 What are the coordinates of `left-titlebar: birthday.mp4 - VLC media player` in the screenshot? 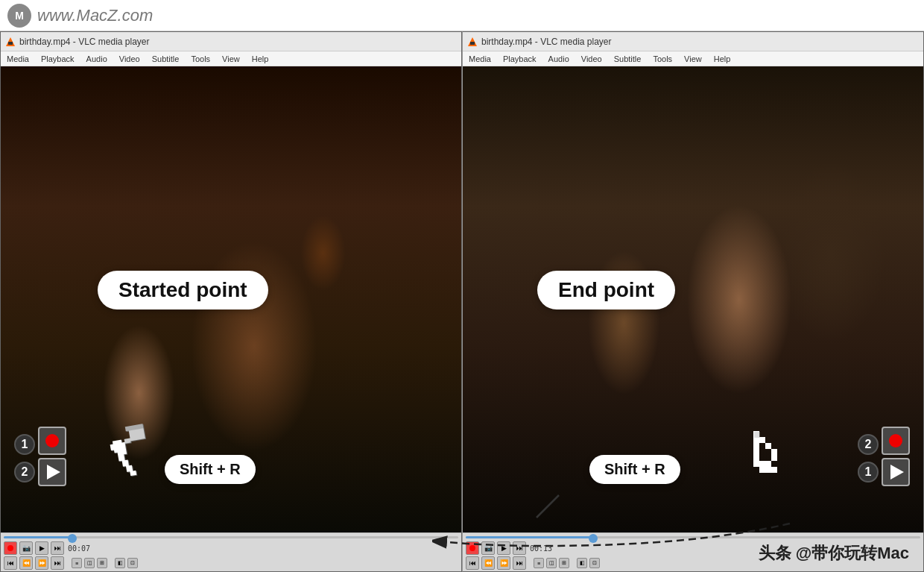 It's located at (231, 42).